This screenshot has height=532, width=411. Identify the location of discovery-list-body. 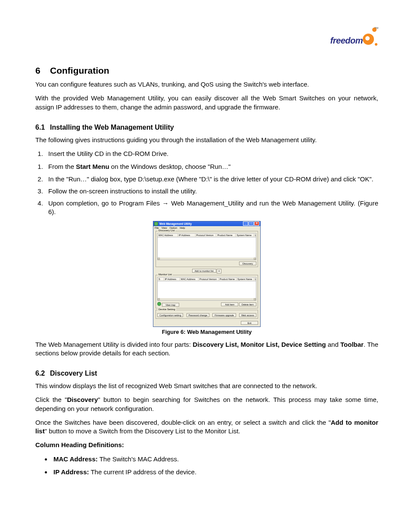
(207, 249).